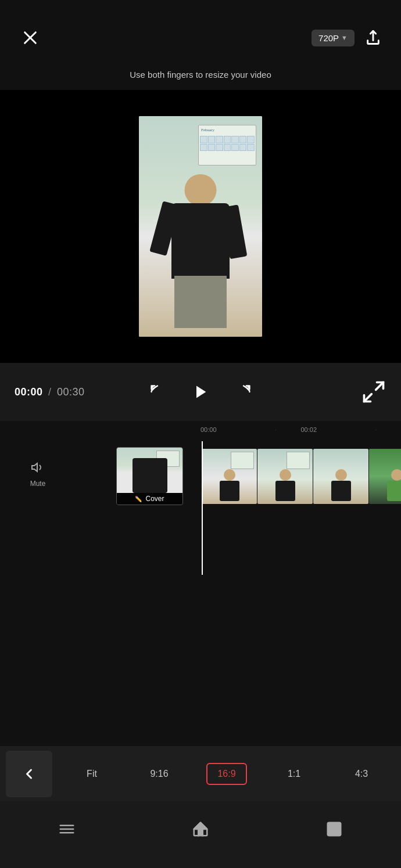  Describe the element at coordinates (159, 774) in the screenshot. I see `aspect-9-16-label: 9:16` at that location.